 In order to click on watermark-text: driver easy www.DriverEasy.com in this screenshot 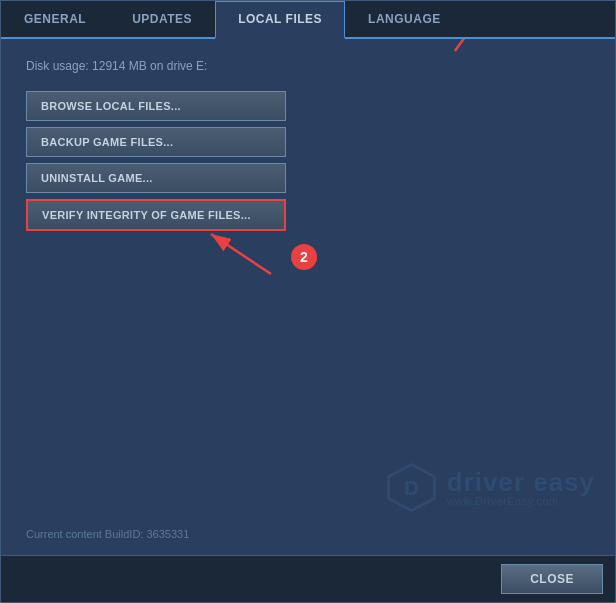, I will do `click(521, 488)`.